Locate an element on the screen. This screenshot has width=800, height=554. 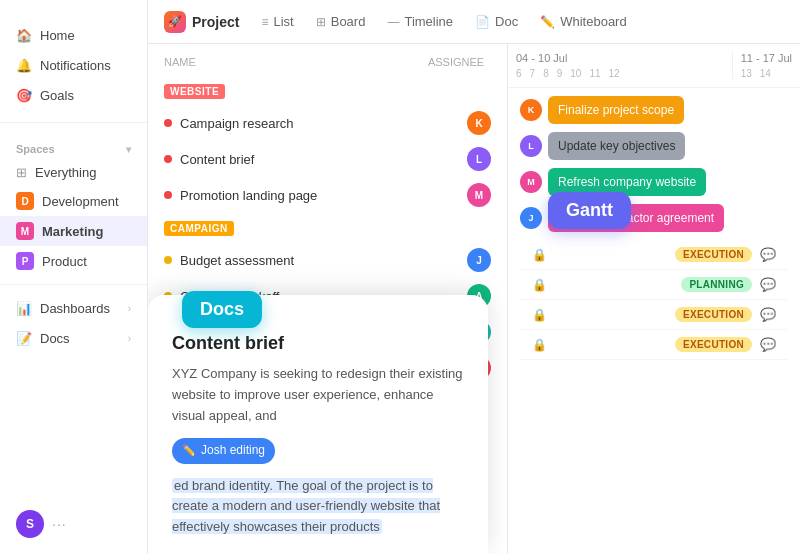
week-label-1: 04 - 10 Jul is located at coordinates (620, 58).